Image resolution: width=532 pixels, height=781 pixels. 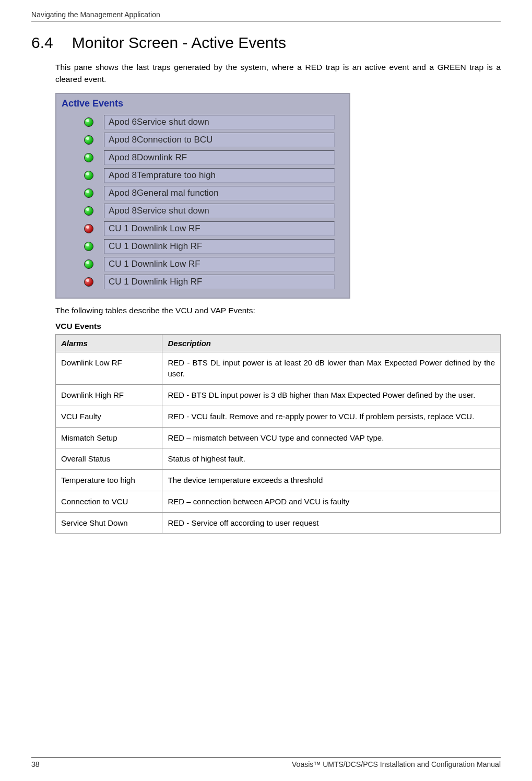 I want to click on vcu-events-heading: VCU Events, so click(x=278, y=326).